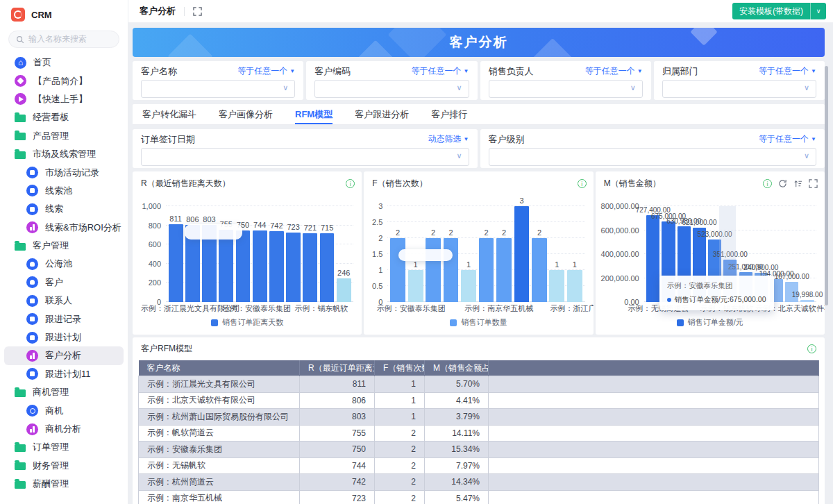 This screenshot has width=833, height=504. What do you see at coordinates (64, 209) in the screenshot?
I see `sidebar-item-线索: 线索` at bounding box center [64, 209].